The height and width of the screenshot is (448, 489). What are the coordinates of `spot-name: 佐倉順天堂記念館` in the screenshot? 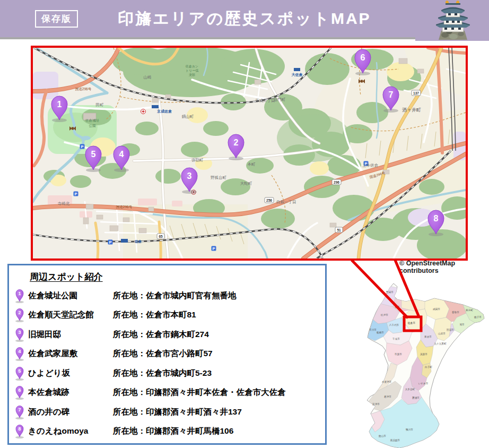 It's located at (71, 315).